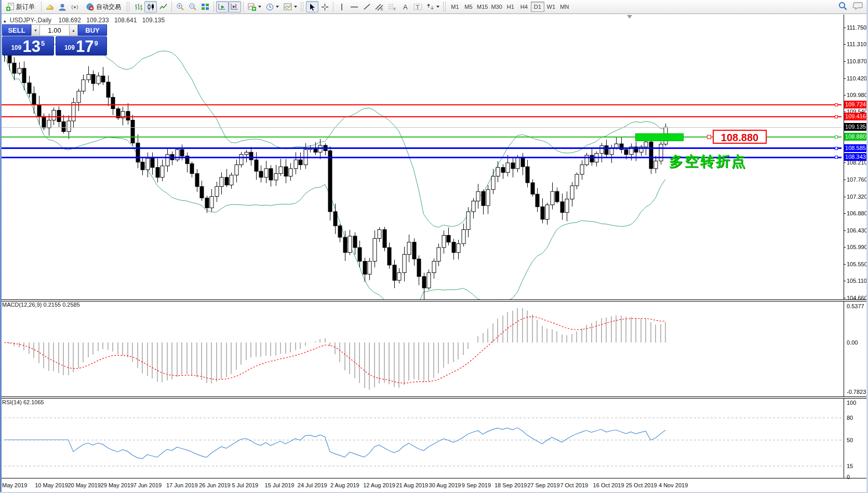 The height and width of the screenshot is (493, 868). I want to click on price-axis-tick: 106.880, so click(857, 213).